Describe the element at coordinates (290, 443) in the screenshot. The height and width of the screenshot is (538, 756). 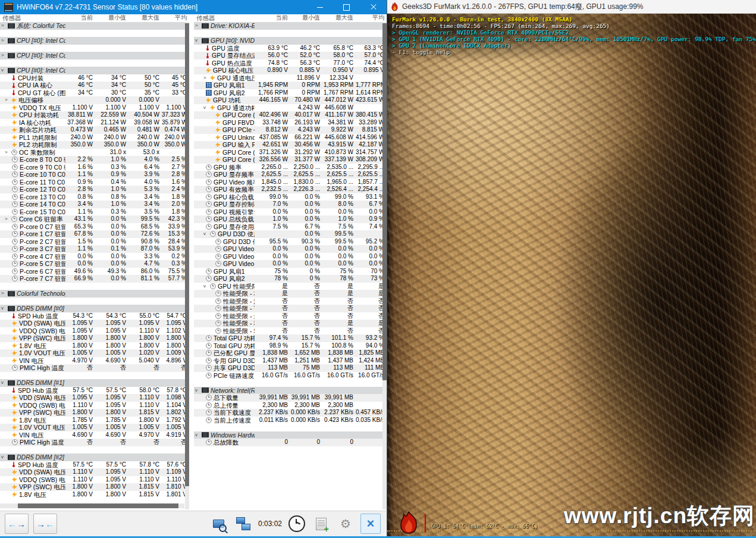
I see `sensor-row: 总故障数000` at that location.